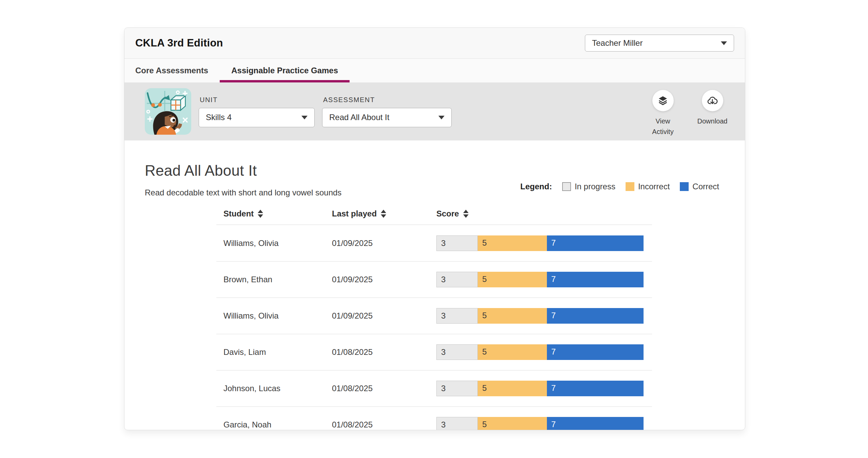 This screenshot has width=868, height=458. What do you see at coordinates (434, 352) in the screenshot?
I see `table-row: Davis, Liam 01/08/2025 3 5 7` at bounding box center [434, 352].